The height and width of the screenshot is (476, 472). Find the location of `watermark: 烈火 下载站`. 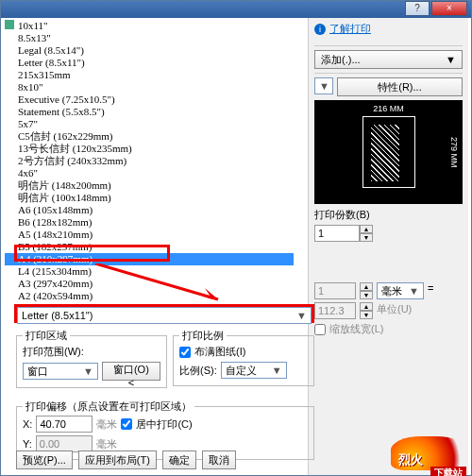

watermark: 烈火 下载站 is located at coordinates (429, 453).